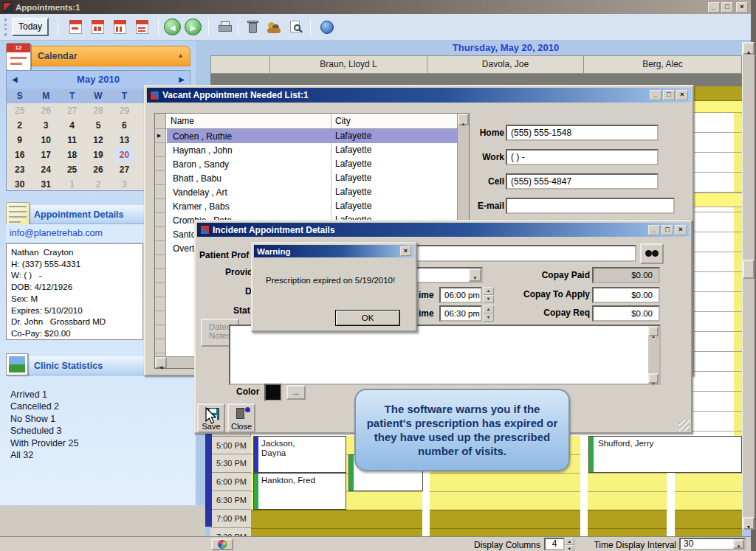  What do you see at coordinates (714, 7) in the screenshot?
I see `minimize-button: _` at bounding box center [714, 7].